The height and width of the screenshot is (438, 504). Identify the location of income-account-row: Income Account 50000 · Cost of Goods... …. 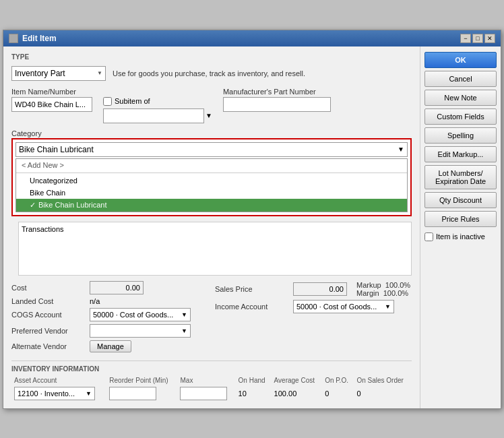
(313, 307).